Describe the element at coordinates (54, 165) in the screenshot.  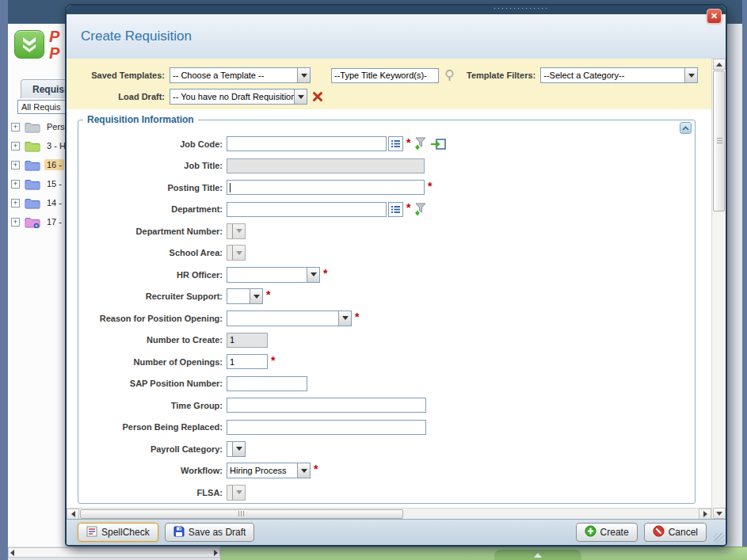
I see `tree-item-label: 16 -` at that location.